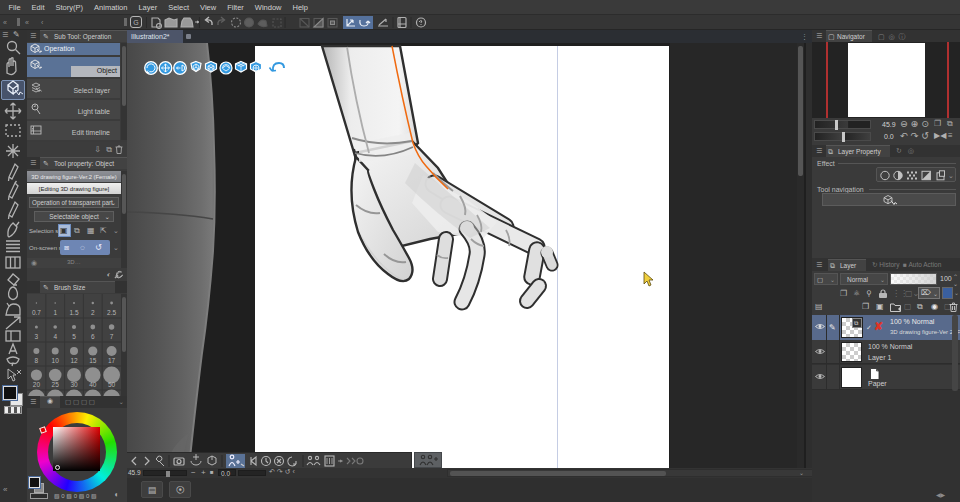 Image resolution: width=960 pixels, height=502 pixels. I want to click on svg-text: 0.7, so click(36, 312).